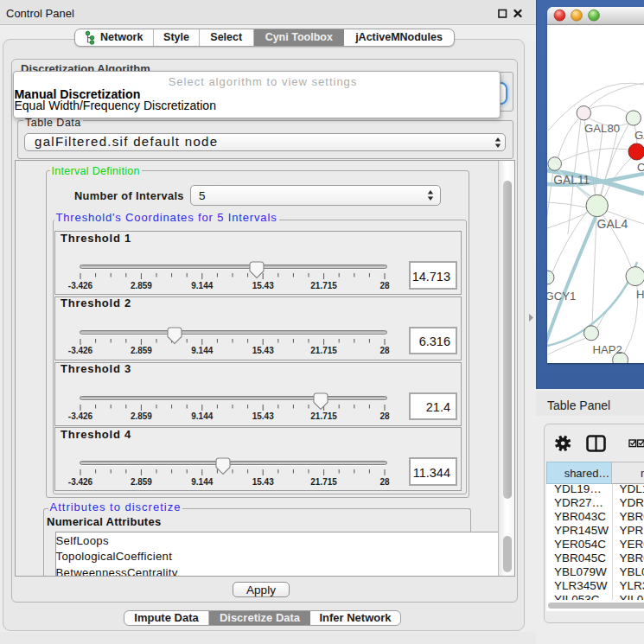  Describe the element at coordinates (608, 349) in the screenshot. I see `svg-text: HAP2` at that location.